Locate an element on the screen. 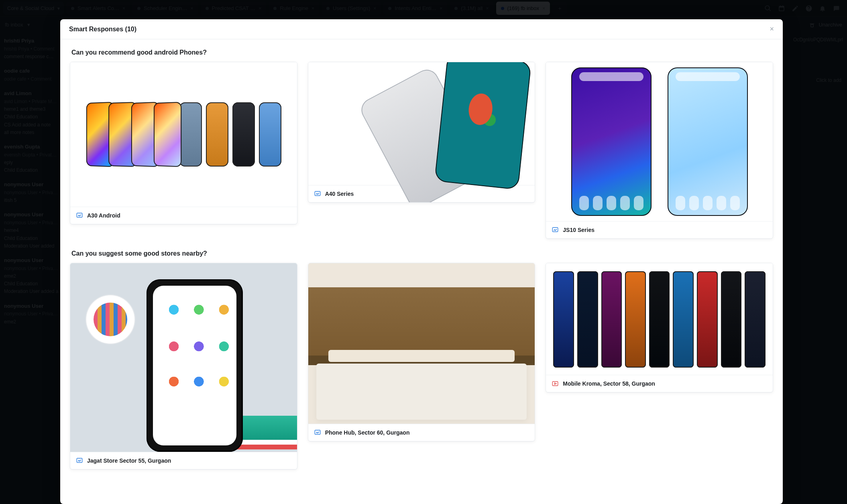 This screenshot has height=504, width=847. card-label-row: Jagat Store Sector 55, Gurgaon is located at coordinates (184, 461).